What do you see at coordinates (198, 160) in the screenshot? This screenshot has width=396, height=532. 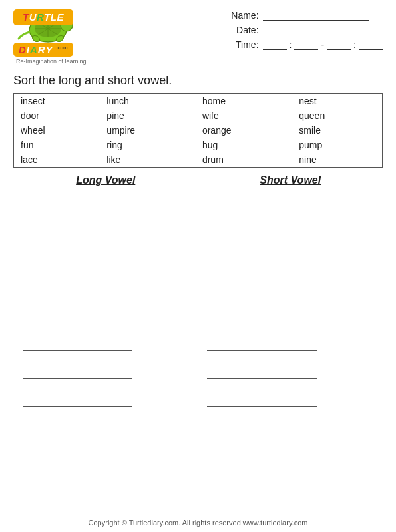 I see `table-row: lace like drum nine` at bounding box center [198, 160].